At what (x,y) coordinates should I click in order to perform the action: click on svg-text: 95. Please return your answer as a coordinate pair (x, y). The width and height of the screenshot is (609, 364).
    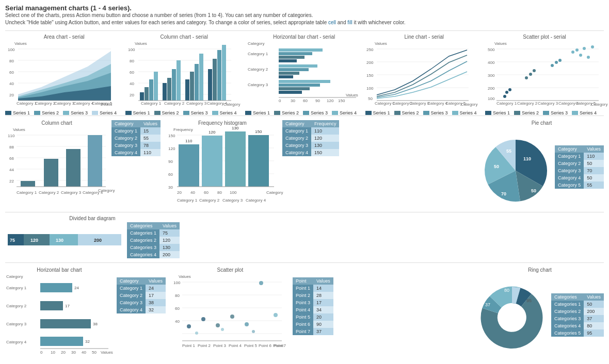
    Looking at the image, I should click on (529, 301).